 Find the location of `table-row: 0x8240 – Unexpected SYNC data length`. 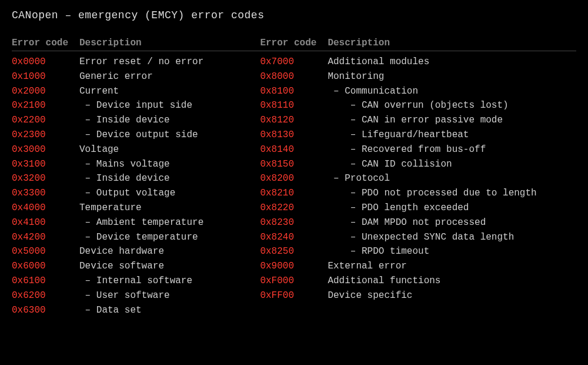

table-row: 0x8240 – Unexpected SYNC data length is located at coordinates (418, 238).